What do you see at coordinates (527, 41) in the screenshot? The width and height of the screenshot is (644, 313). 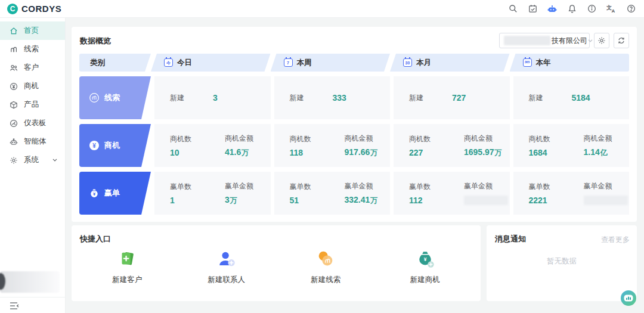 I see `redacted-company-prefix` at bounding box center [527, 41].